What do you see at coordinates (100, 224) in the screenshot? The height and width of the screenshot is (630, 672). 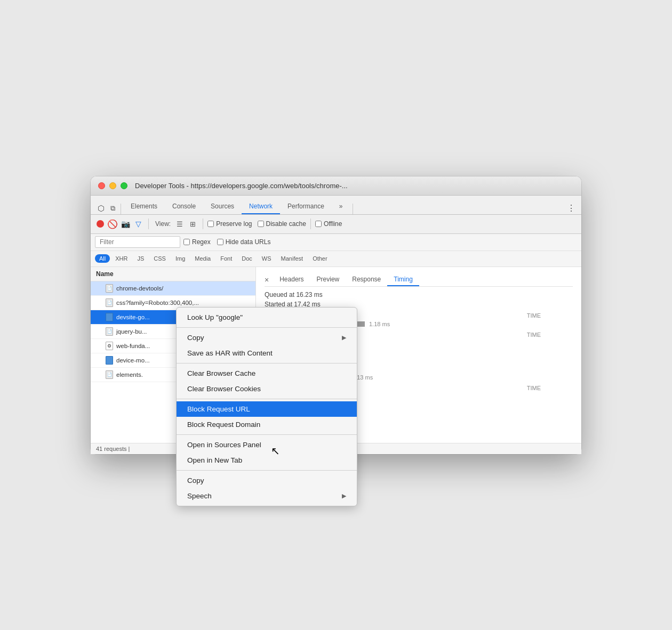 I see `record-button` at bounding box center [100, 224].